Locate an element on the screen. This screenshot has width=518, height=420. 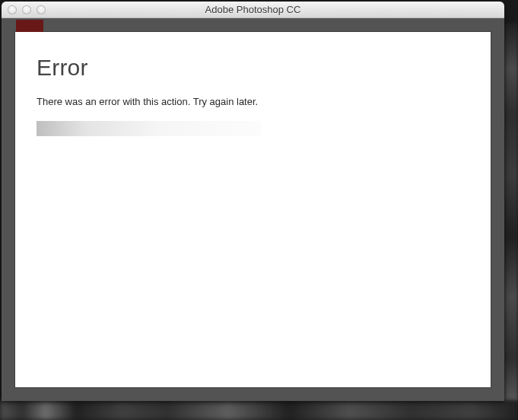
zoom-window-button is located at coordinates (41, 10).